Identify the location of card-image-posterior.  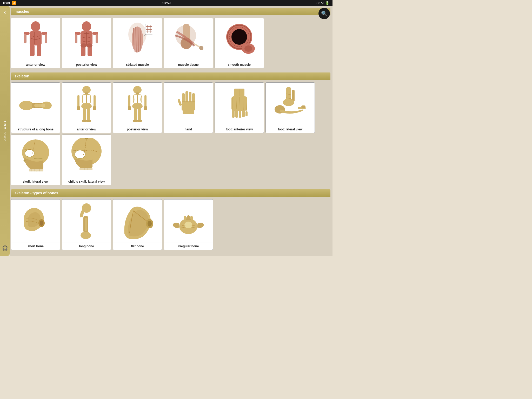
(87, 39).